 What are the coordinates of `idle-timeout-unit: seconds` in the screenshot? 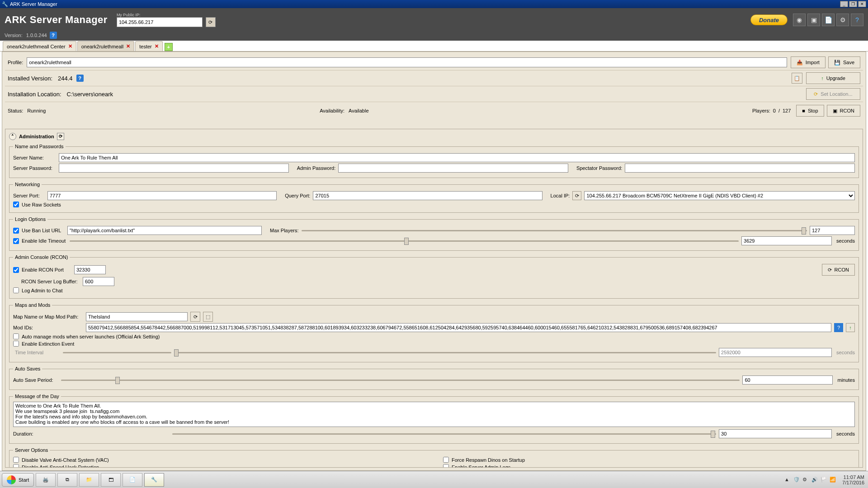 It's located at (845, 241).